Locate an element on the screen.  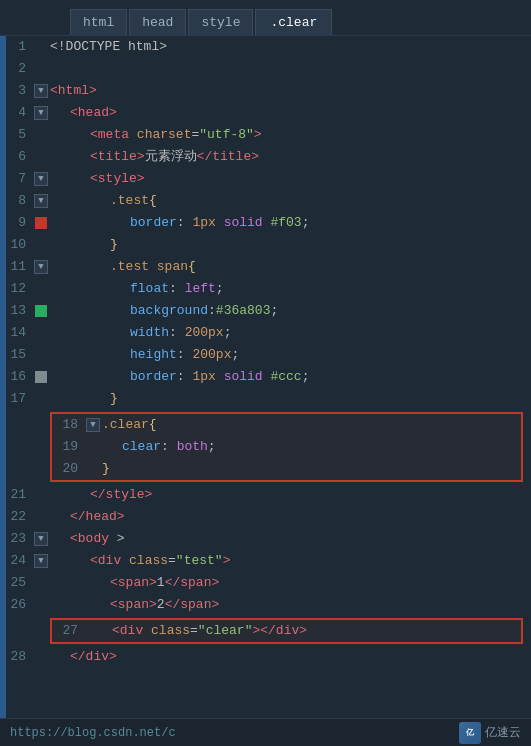
line-9: 9 border: 1px solid #f03; is located at coordinates (266, 223).